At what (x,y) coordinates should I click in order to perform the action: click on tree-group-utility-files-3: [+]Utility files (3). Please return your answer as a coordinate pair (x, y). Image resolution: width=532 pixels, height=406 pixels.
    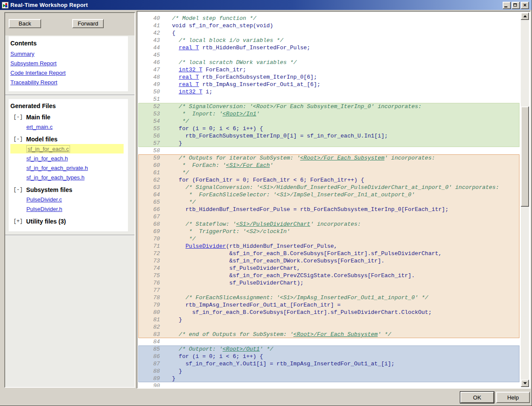
    Looking at the image, I should click on (68, 221).